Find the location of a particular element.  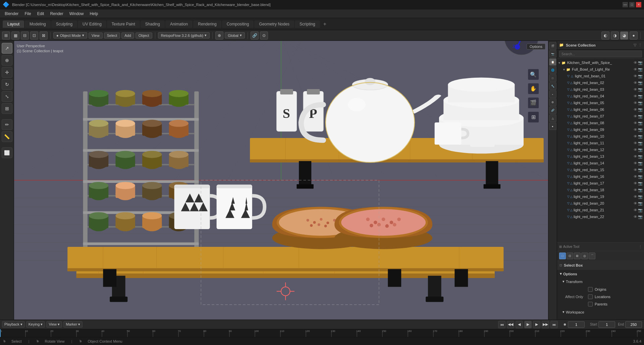

options-section-header: ▾ Options is located at coordinates (600, 274).